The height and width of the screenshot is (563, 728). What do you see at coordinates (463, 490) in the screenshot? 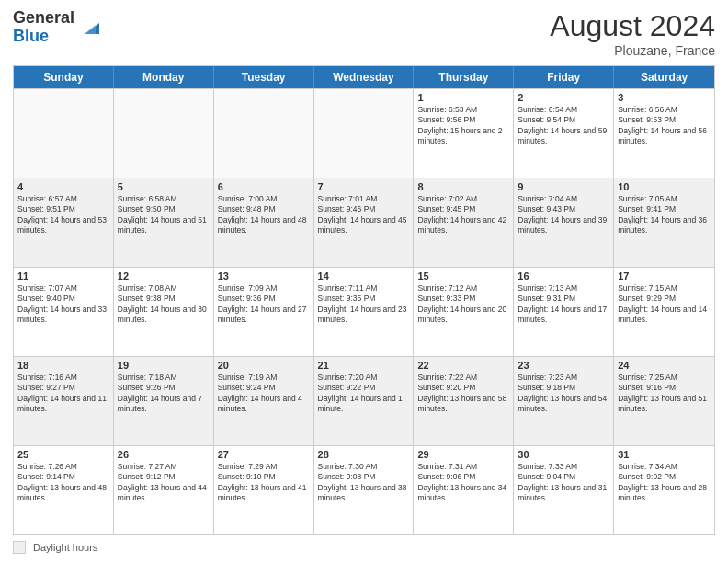
I see `cal-cell: 29Sunrise: 7:31 AMSunset: 9:06 PMDayligh…` at bounding box center [463, 490].